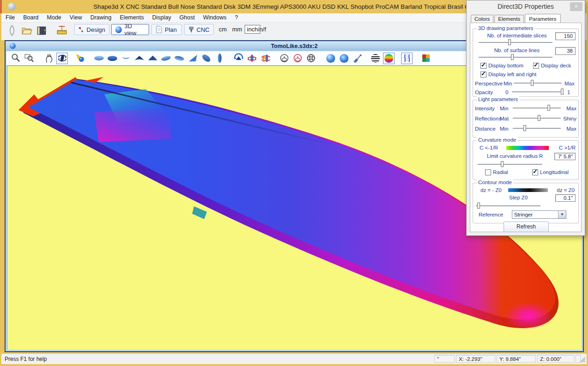 This screenshot has height=366, width=588. Describe the element at coordinates (27, 30) in the screenshot. I see `open-button` at that location.